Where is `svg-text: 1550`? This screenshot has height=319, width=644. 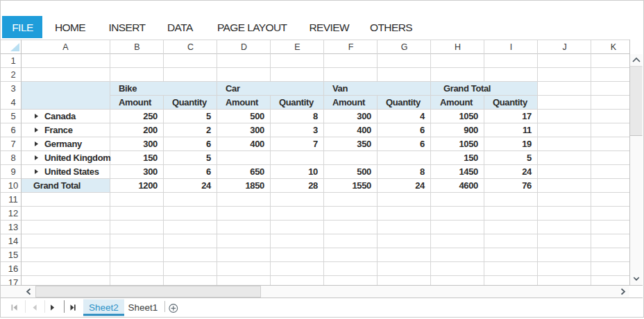 svg-text: 1550 is located at coordinates (362, 186).